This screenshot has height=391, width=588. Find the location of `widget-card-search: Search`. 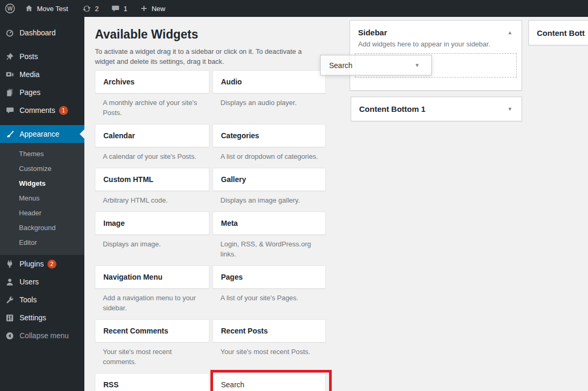

widget-card-search: Search is located at coordinates (269, 382).